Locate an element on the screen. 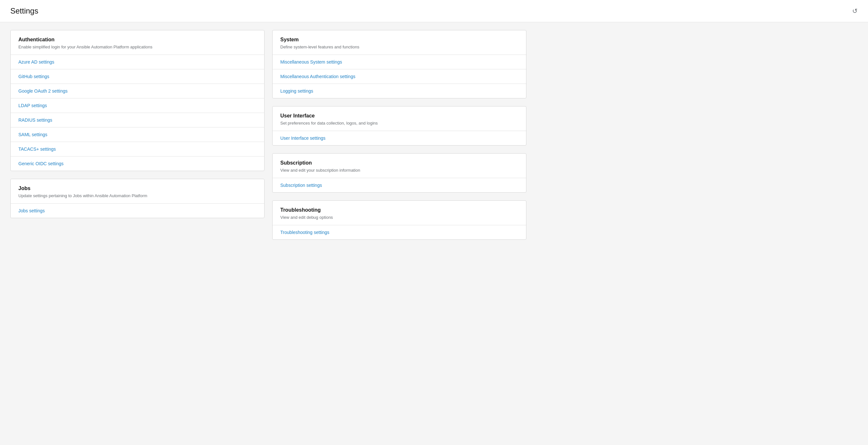 The width and height of the screenshot is (868, 445). system-card: System Define system-level features and … is located at coordinates (399, 64).